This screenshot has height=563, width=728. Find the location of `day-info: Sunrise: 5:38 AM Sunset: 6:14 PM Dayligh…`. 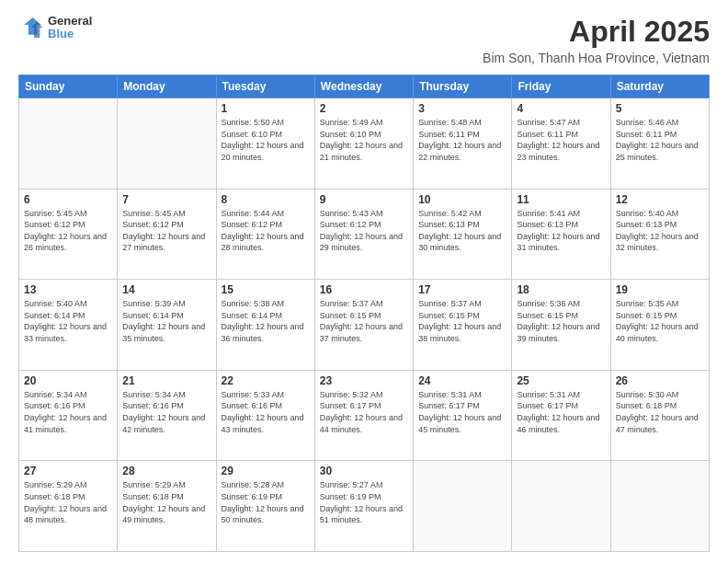

day-info: Sunrise: 5:38 AM Sunset: 6:14 PM Dayligh… is located at coordinates (266, 321).